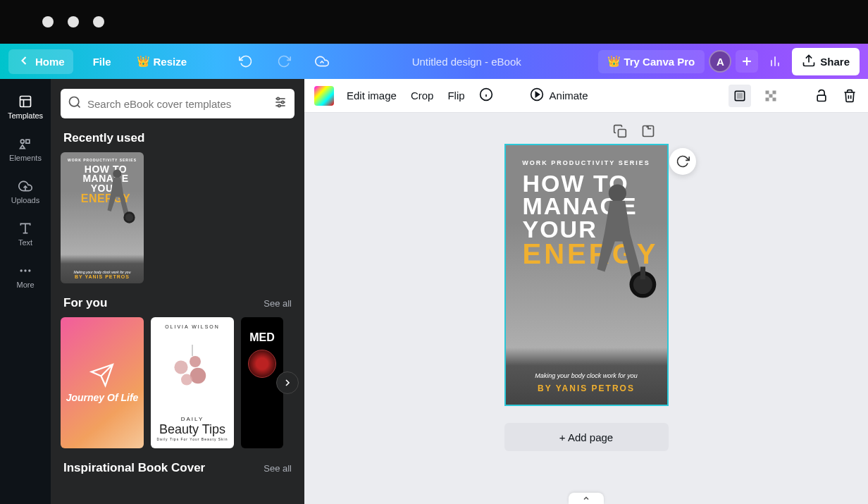 The height and width of the screenshot is (504, 868). What do you see at coordinates (826, 62) in the screenshot?
I see `share-button: Share` at bounding box center [826, 62].